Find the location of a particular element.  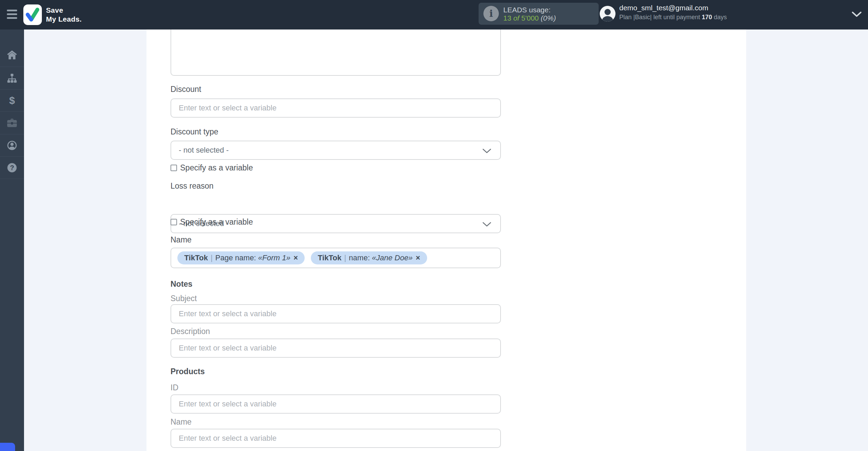

account-email: demo_sml_test@gmail.com is located at coordinates (664, 8).